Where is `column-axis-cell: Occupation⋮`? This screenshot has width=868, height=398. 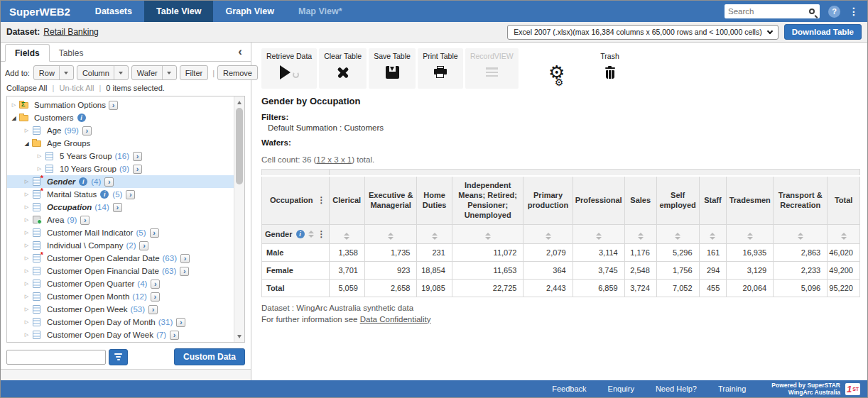 column-axis-cell: Occupation⋮ is located at coordinates (295, 200).